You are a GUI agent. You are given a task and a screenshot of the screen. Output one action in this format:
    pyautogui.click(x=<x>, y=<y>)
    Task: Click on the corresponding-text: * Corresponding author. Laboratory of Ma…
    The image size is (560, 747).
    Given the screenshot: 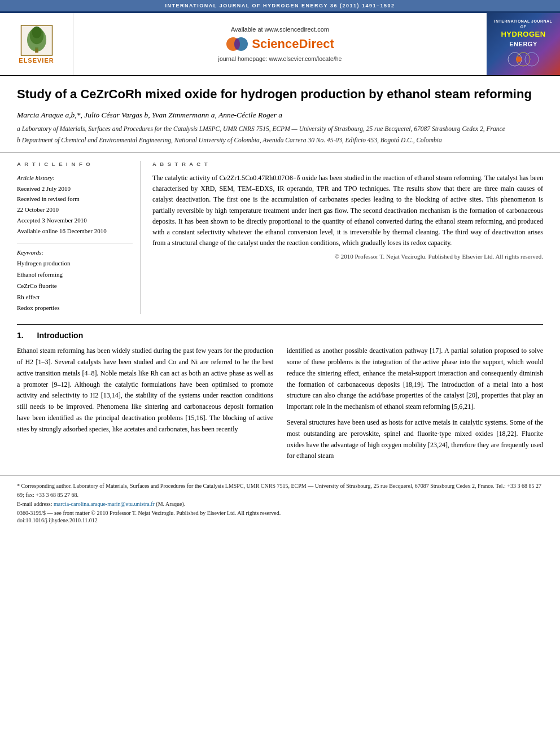 What is the action you would take?
    pyautogui.click(x=279, y=490)
    